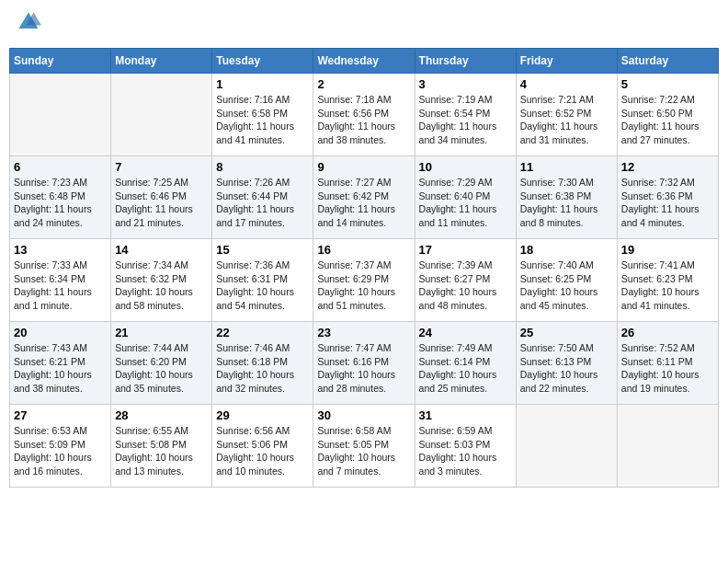 Image resolution: width=728 pixels, height=563 pixels. I want to click on day-info: Sunrise: 7:30 AM Sunset: 6:38 PM Dayligh…, so click(566, 202).